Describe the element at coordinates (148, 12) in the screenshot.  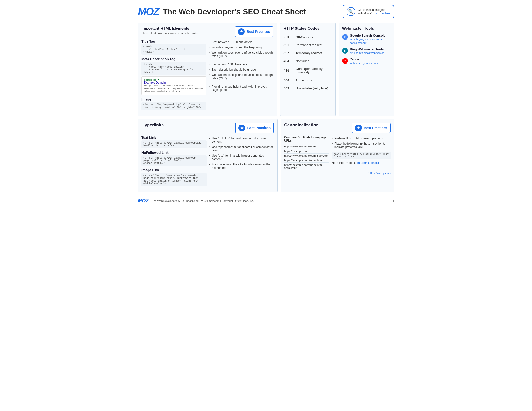
I see `moz-logo: MOZ` at that location.